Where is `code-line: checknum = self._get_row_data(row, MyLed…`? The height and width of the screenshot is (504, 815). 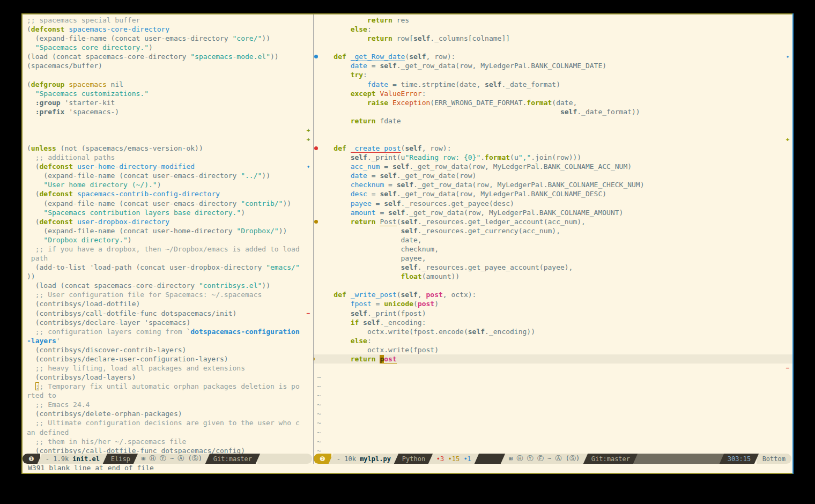
code-line: checknum = self._get_row_data(row, MyLed… is located at coordinates (554, 184).